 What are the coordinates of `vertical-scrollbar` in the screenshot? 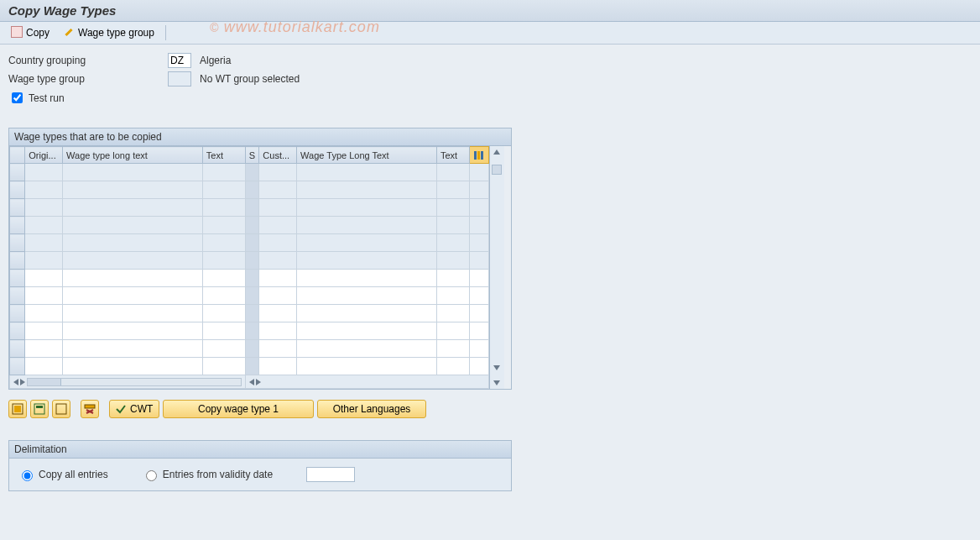 It's located at (497, 267).